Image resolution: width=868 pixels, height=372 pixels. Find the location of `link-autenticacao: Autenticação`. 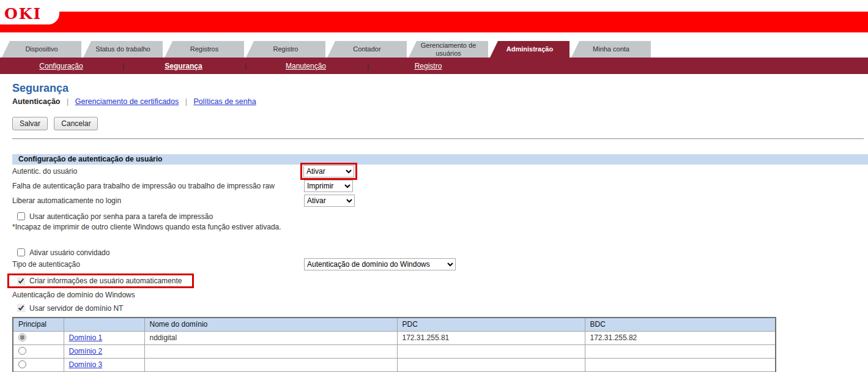

link-autenticacao: Autenticação is located at coordinates (37, 102).